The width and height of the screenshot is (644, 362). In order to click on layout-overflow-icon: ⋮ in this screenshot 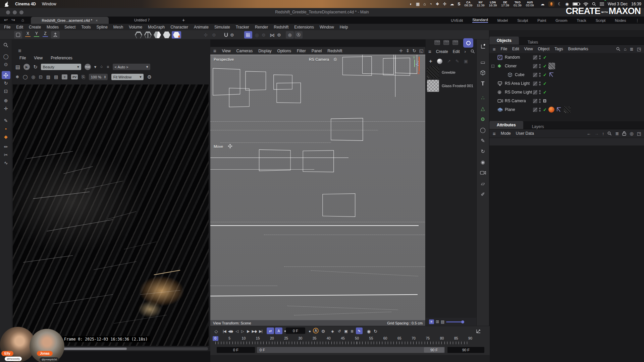, I will do `click(638, 20)`.